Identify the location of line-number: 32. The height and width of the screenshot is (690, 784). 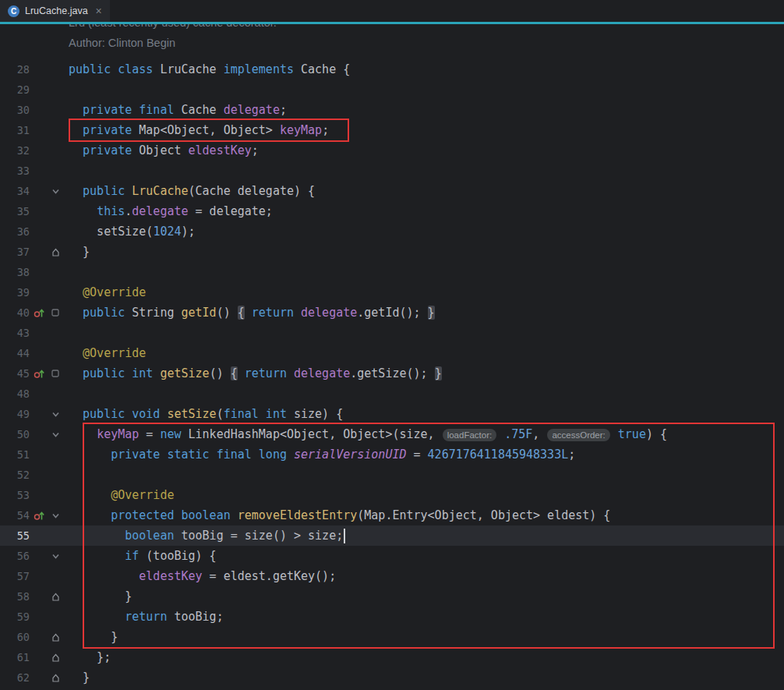
(15, 150).